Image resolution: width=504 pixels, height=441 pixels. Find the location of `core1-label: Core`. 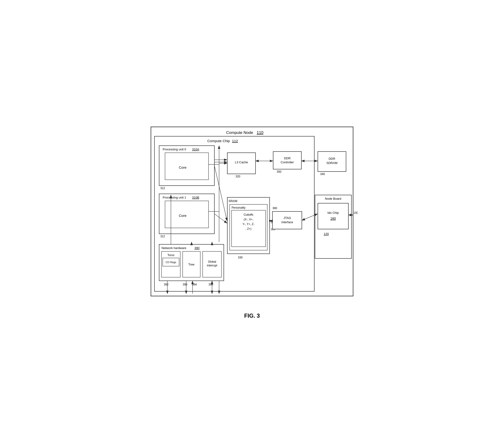

core1-label: Core is located at coordinates (183, 216).